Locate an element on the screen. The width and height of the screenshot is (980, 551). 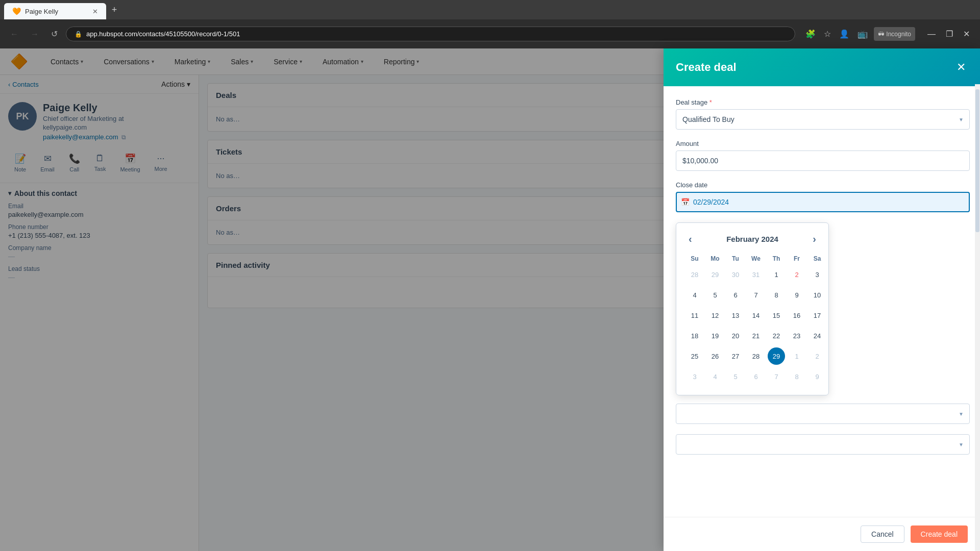
reload-button: ↺ is located at coordinates (54, 34).